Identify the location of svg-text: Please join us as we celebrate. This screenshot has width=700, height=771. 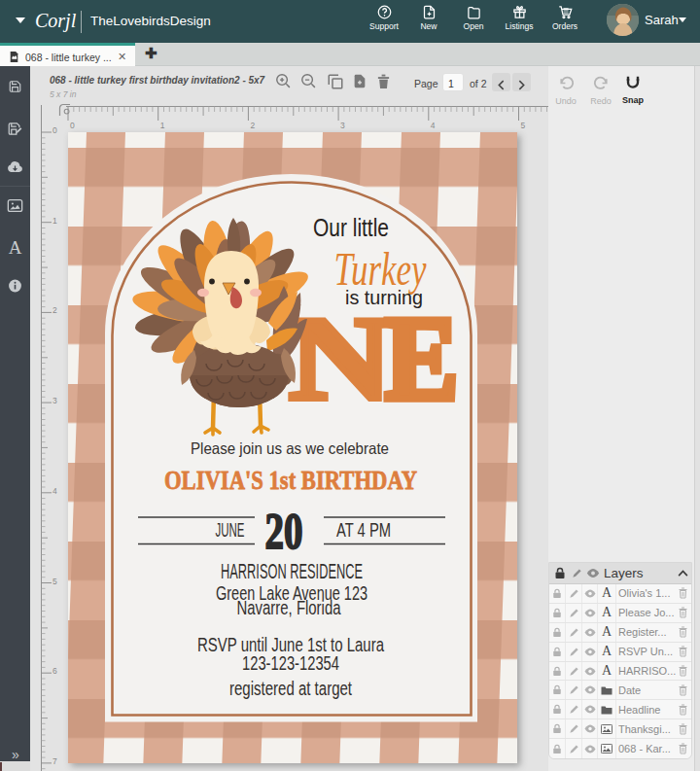
(290, 448).